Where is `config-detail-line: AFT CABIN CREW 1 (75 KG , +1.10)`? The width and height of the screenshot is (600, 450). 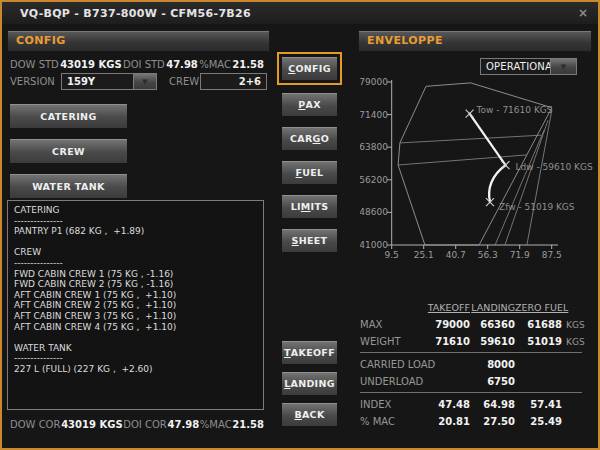
config-detail-line: AFT CABIN CREW 1 (75 KG , +1.10) is located at coordinates (136, 296).